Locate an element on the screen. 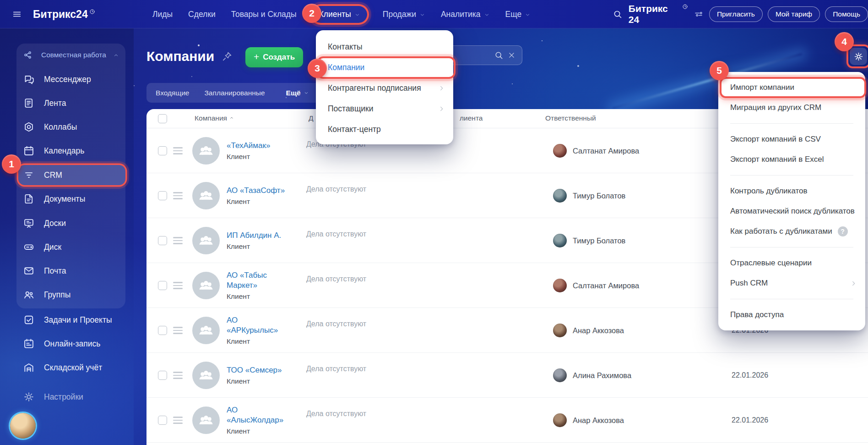 The height and width of the screenshot is (445, 868). menu-item: Экспорт компаний в Excel is located at coordinates (792, 159).